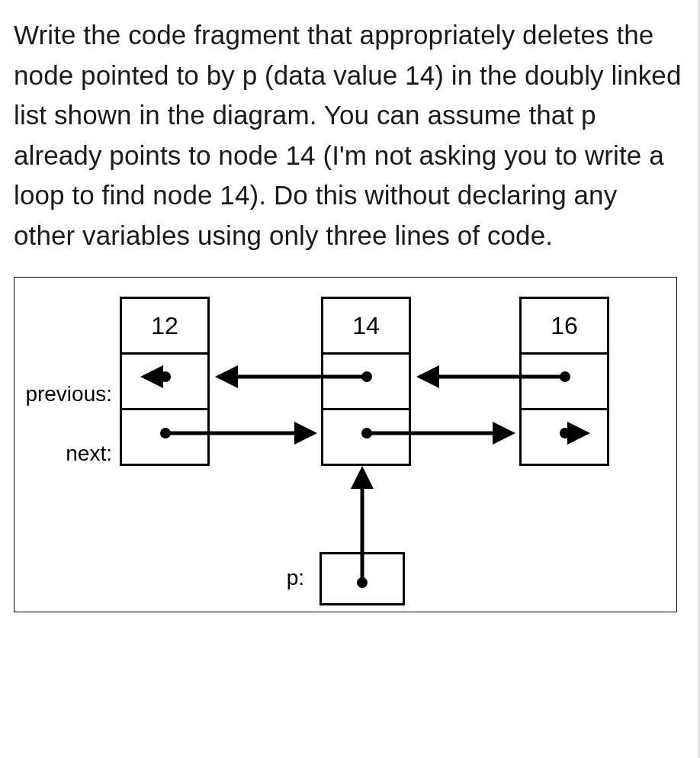  I want to click on node-16-data: 16, so click(564, 326).